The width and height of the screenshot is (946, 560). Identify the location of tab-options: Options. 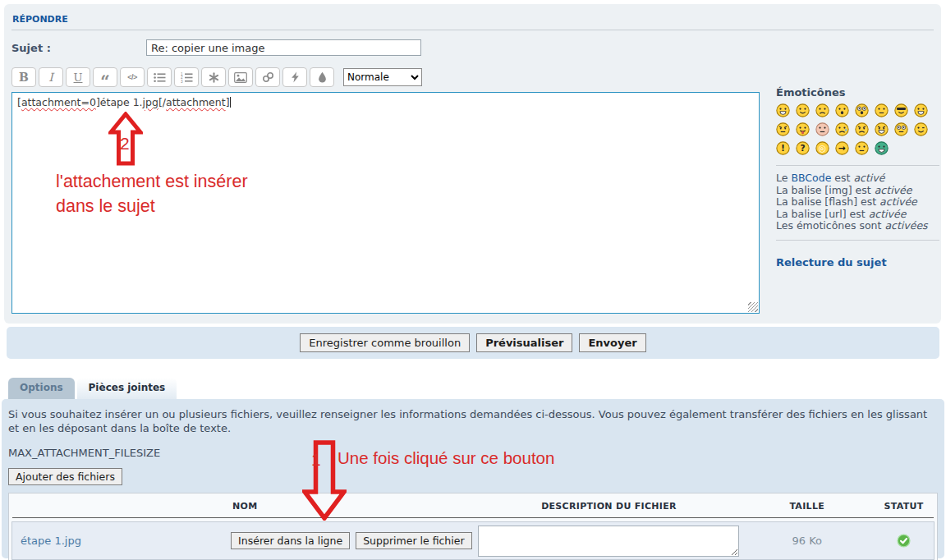
(41, 388).